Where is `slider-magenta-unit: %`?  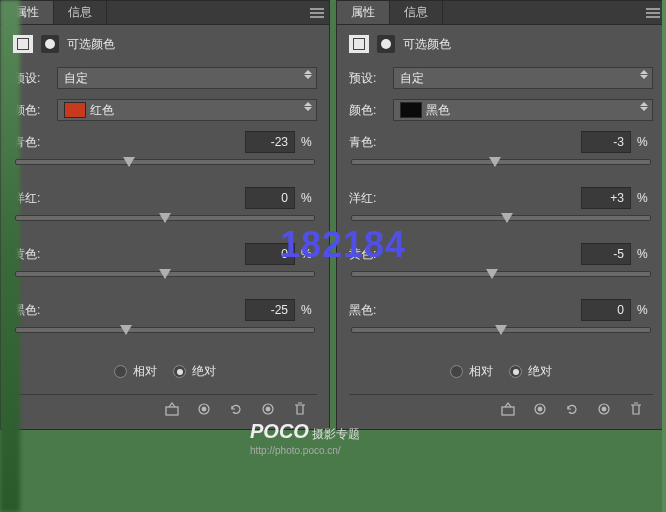
slider-magenta-unit: % is located at coordinates (645, 198).